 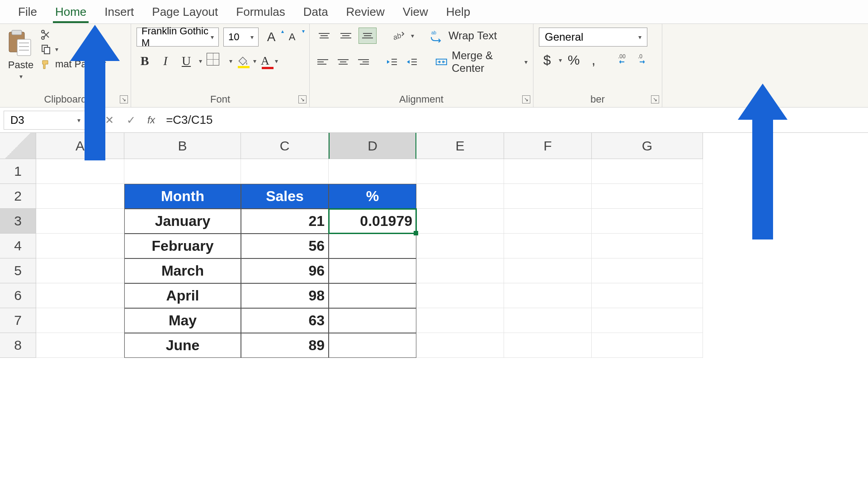 What do you see at coordinates (647, 146) in the screenshot?
I see `col-header-G: G` at bounding box center [647, 146].